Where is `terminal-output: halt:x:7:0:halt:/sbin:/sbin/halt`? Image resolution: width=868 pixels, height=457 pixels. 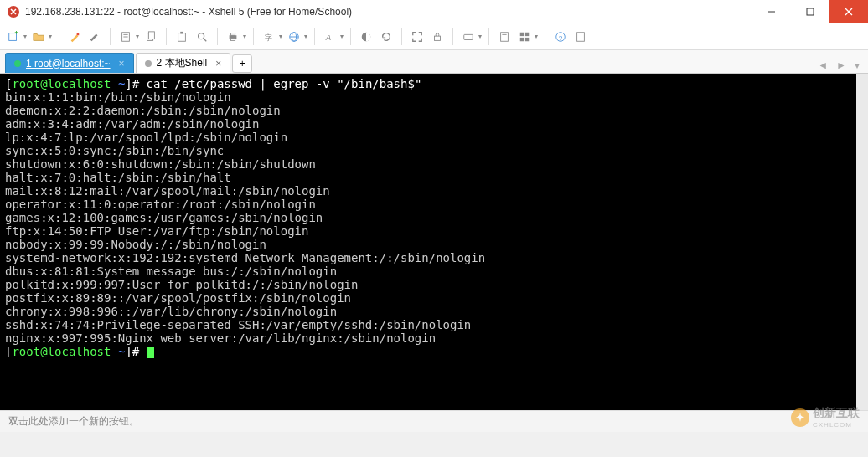 terminal-output: halt:x:7:0:halt:/sbin:/sbin/halt is located at coordinates (428, 177).